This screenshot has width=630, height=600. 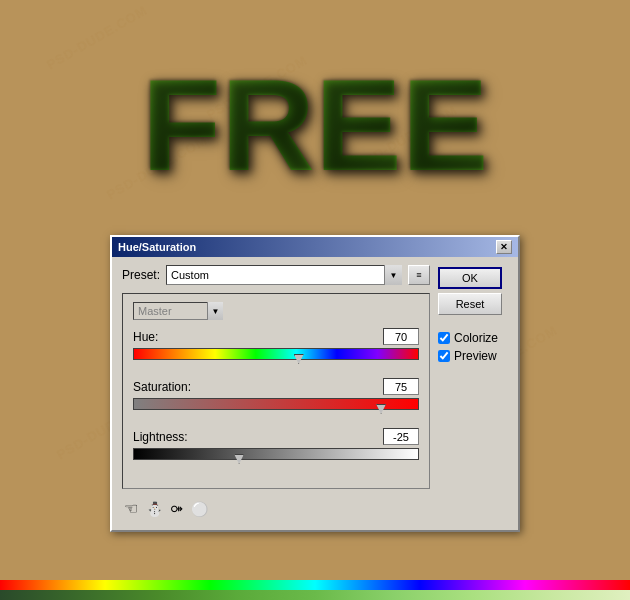 What do you see at coordinates (276, 436) in the screenshot?
I see `lightness-header: Lightness:` at bounding box center [276, 436].